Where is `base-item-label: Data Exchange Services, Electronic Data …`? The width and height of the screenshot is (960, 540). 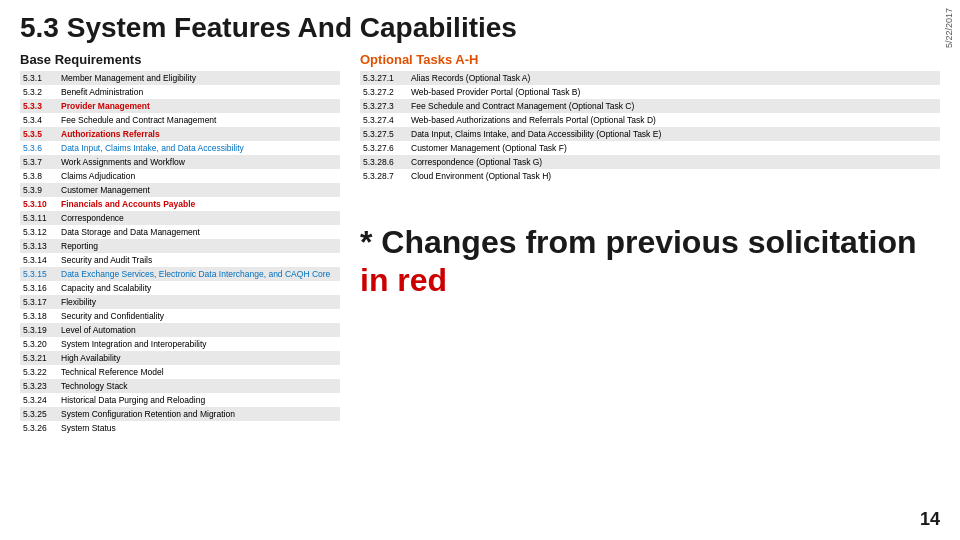
base-item-label: Data Exchange Services, Electronic Data … is located at coordinates (199, 274).